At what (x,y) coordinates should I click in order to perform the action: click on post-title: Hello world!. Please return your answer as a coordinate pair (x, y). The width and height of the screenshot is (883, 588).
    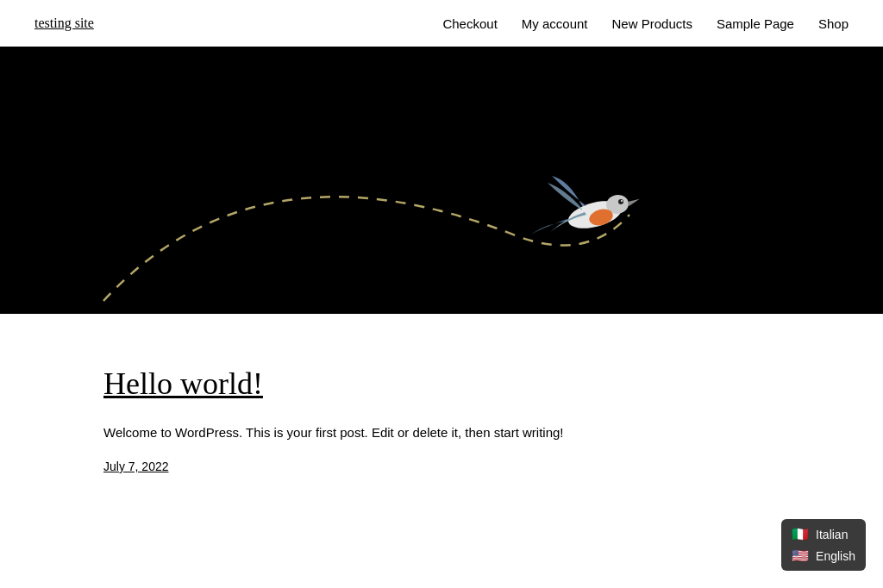
    Looking at the image, I should click on (442, 384).